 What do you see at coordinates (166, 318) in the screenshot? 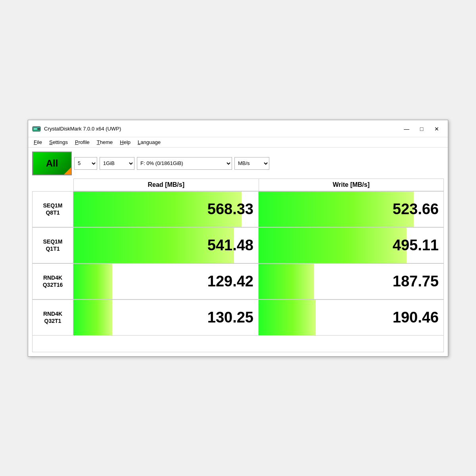
I see `read-cell-3: 130.25` at bounding box center [166, 318].